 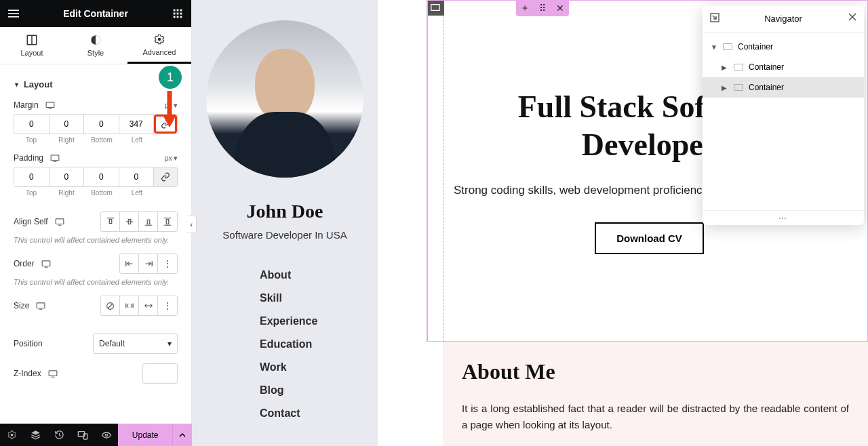 What do you see at coordinates (650, 239) in the screenshot?
I see `download-cv-button: Download CV` at bounding box center [650, 239].